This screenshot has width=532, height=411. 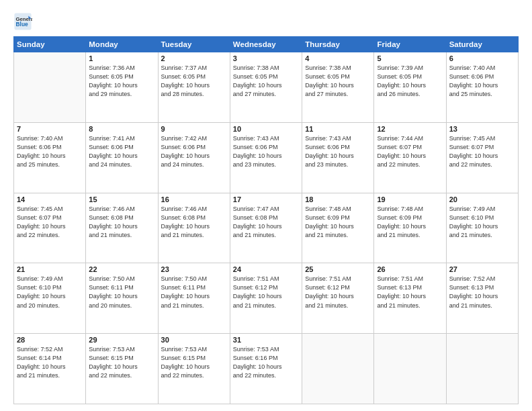 What do you see at coordinates (266, 129) in the screenshot?
I see `day-number: 10` at bounding box center [266, 129].